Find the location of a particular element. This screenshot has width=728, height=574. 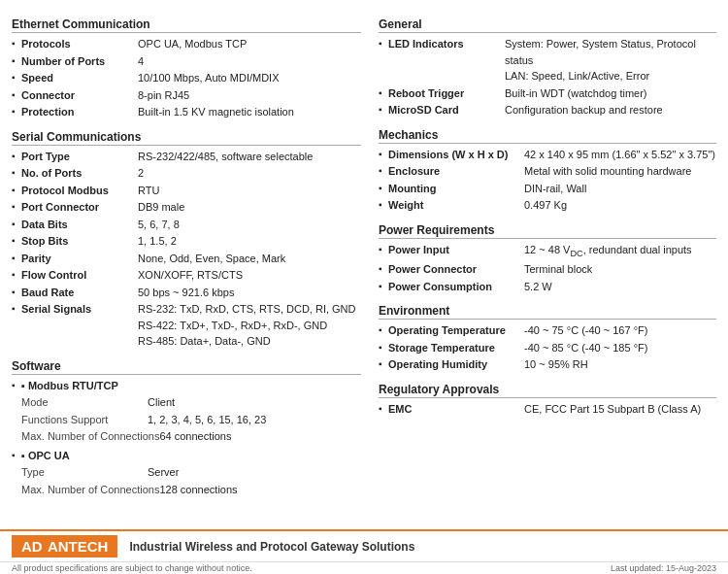

spec-storage-temp: Storage Temperature -40 ~ 85 °C (-40 ~ 1… is located at coordinates (547, 348).